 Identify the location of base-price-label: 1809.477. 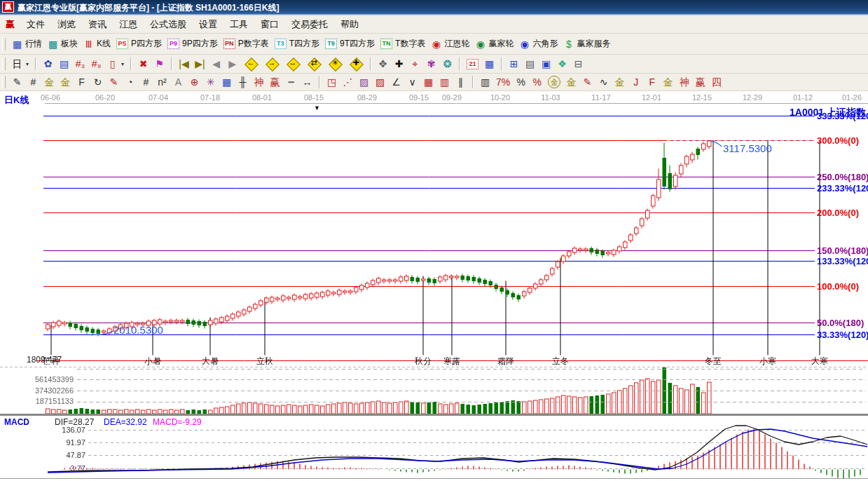
(44, 360).